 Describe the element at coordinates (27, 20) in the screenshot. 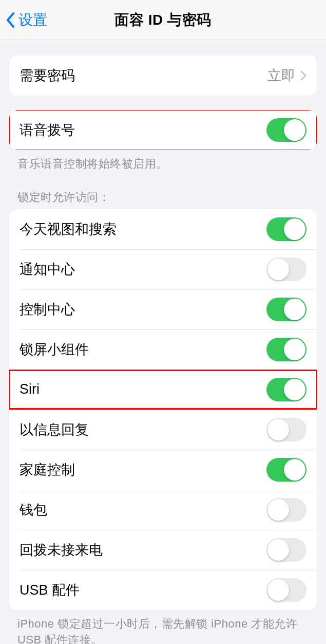

I see `back-button: 设置` at that location.